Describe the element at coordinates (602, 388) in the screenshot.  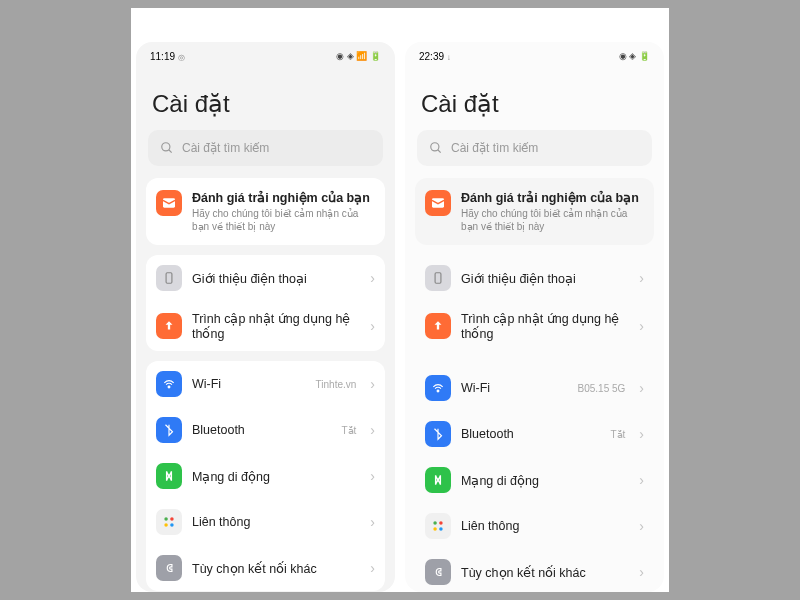
I see `wifi-value: B05.15 5G` at that location.